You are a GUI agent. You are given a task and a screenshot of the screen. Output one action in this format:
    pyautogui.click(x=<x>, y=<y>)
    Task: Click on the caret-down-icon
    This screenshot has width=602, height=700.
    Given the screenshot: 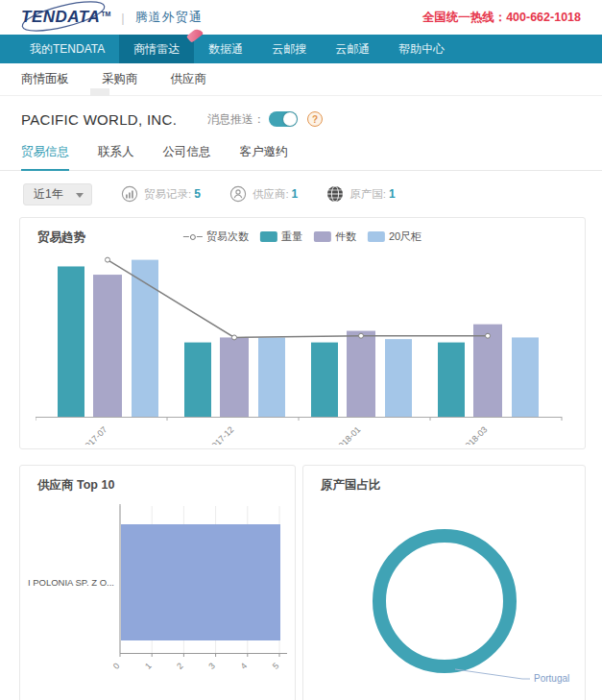 What is the action you would take?
    pyautogui.click(x=80, y=196)
    